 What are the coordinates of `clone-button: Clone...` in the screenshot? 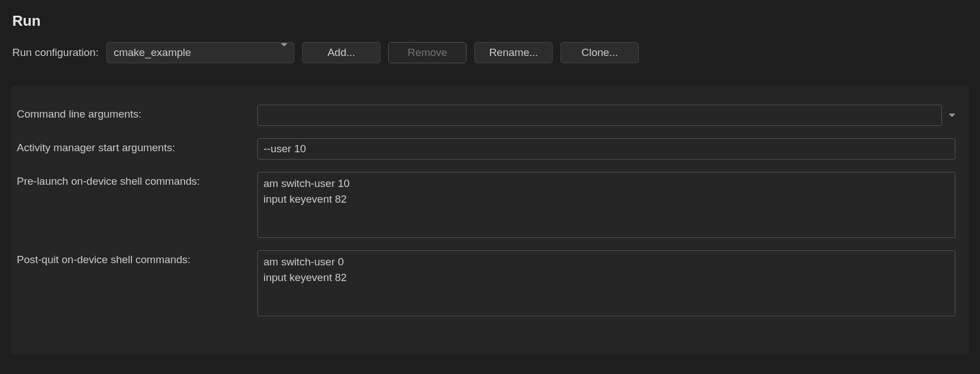 It's located at (600, 53).